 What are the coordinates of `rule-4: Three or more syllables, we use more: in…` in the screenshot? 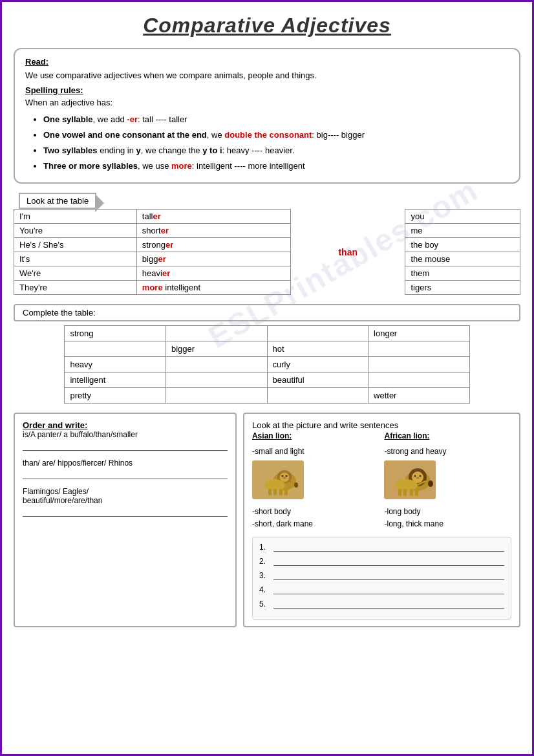 It's located at (276, 166).